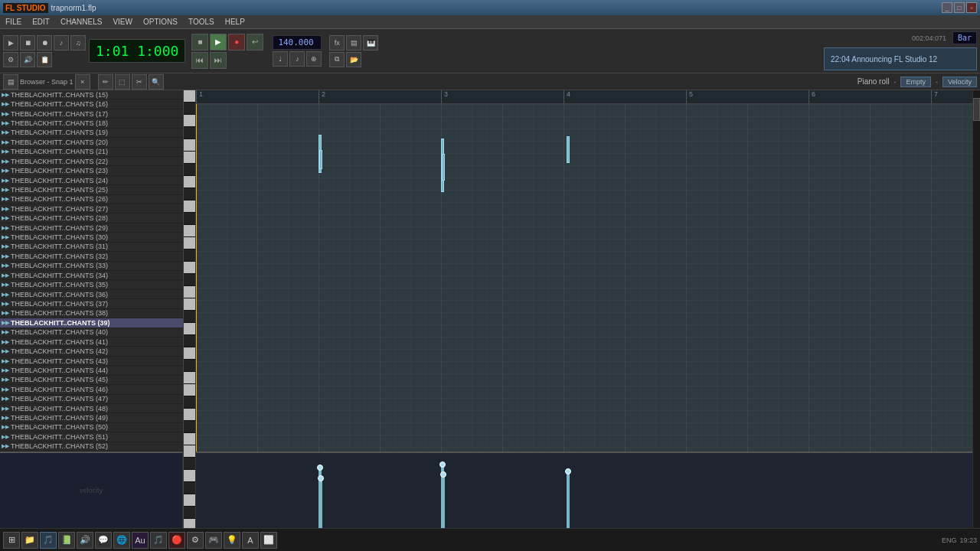 The height and width of the screenshot is (551, 980). Describe the element at coordinates (92, 237) in the screenshot. I see `track-row: ▶▶THEBLACKHITT..CHANTS (30)` at that location.